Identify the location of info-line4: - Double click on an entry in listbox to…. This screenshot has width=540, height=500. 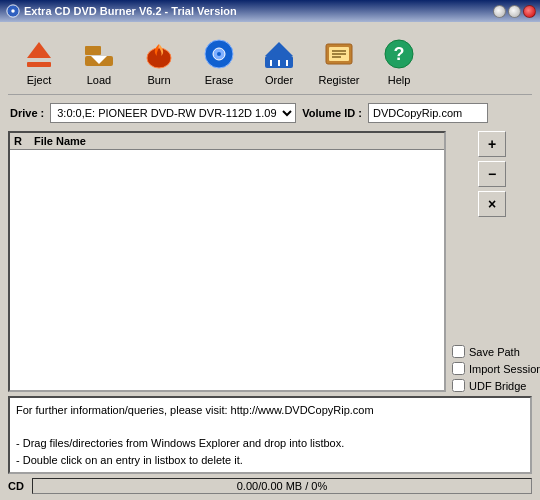
(270, 460).